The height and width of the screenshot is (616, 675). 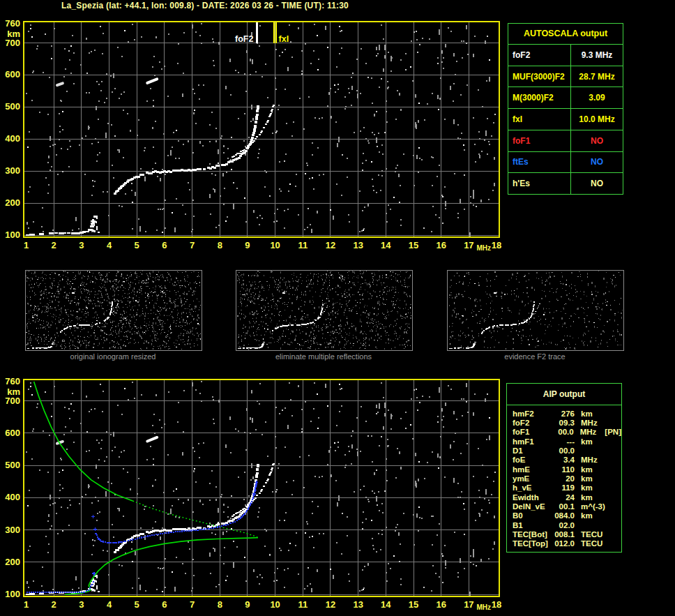 I want to click on aip-value: 3.4, so click(x=563, y=460).